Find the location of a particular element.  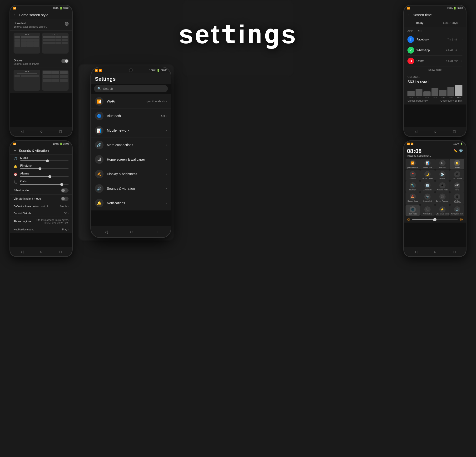

qs-ultra-power: ⚡ Ultra power saver is located at coordinates (442, 211).